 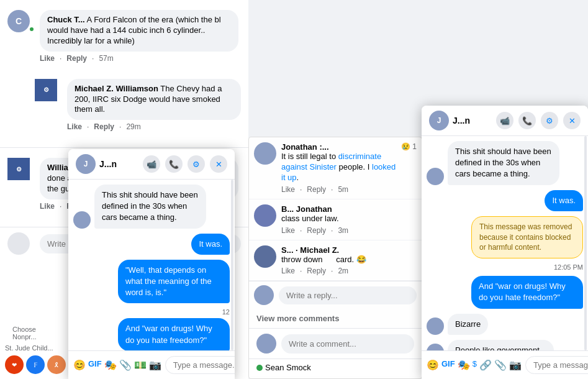 What do you see at coordinates (339, 168) in the screenshot?
I see `jonathan-text: It is still legal to discriminate agains…` at bounding box center [339, 168].